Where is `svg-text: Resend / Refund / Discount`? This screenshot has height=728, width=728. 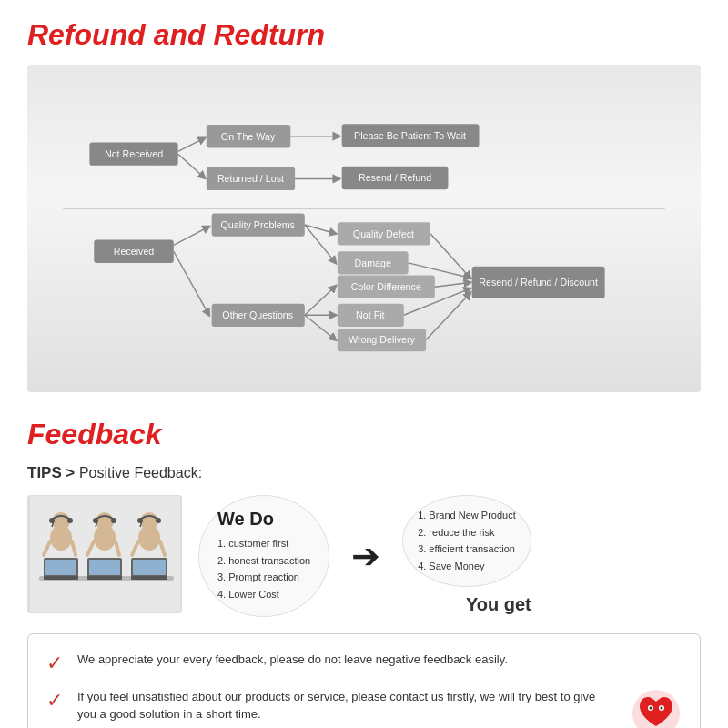
svg-text: Resend / Refund / Discount is located at coordinates (539, 282).